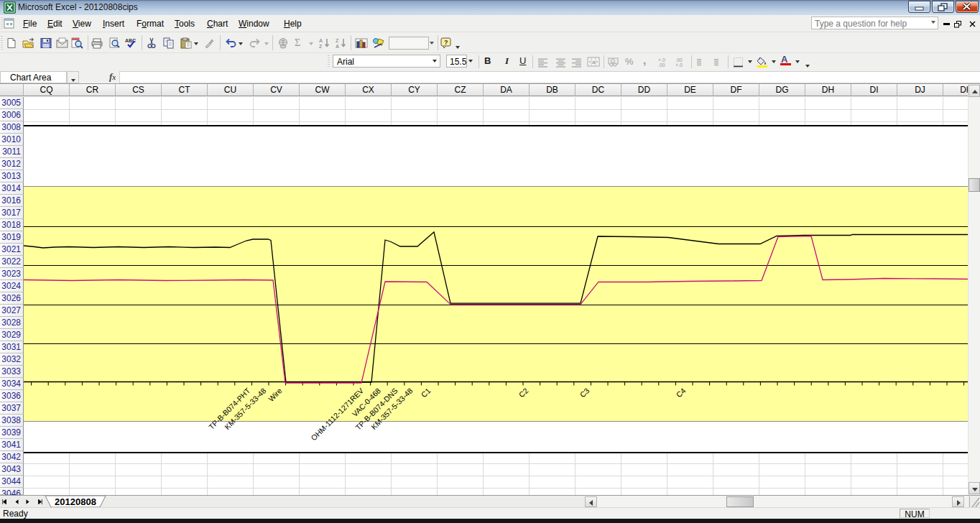 Image resolution: width=980 pixels, height=523 pixels. What do you see at coordinates (75, 501) in the screenshot?
I see `svg-text: 20120808` at bounding box center [75, 501].